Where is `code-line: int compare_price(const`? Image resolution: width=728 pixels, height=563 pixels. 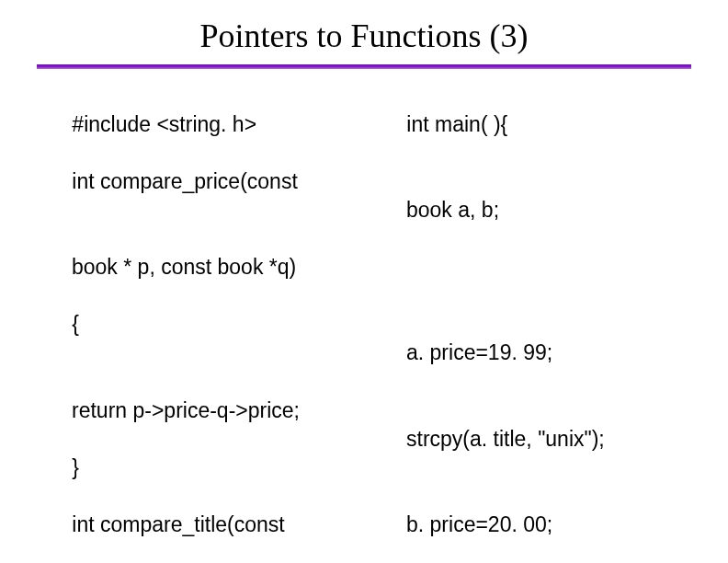 code-line: int compare_price(const is located at coordinates (184, 181).